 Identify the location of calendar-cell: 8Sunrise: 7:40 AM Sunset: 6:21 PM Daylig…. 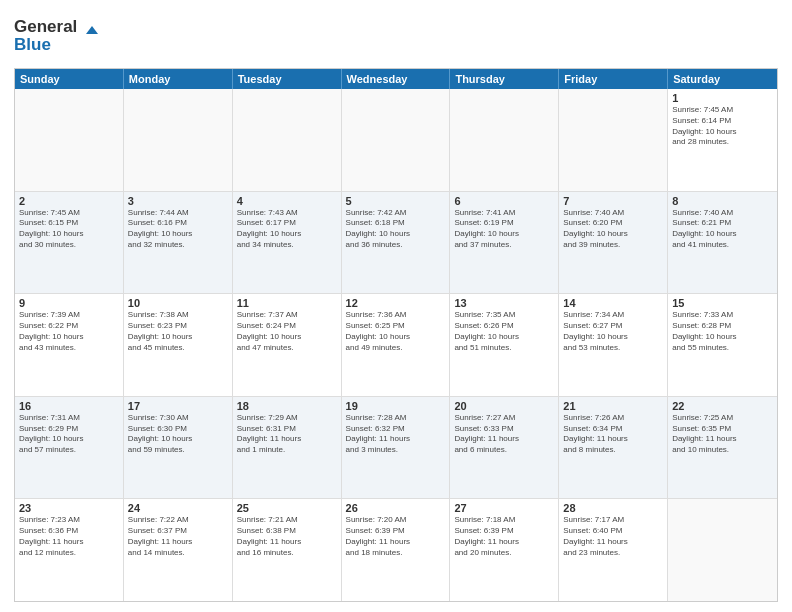
(722, 243).